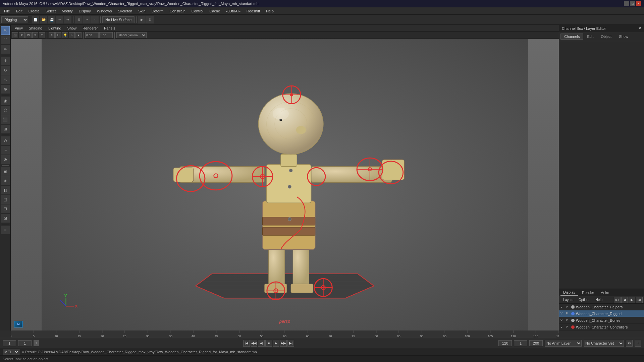  Describe the element at coordinates (521, 343) in the screenshot. I see `range-start-input: 1` at that location.